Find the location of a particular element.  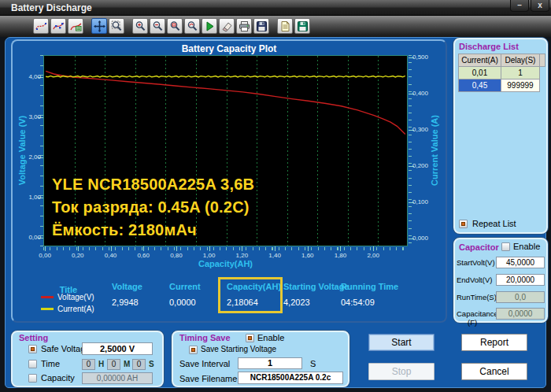

zoom-data-icon is located at coordinates (192, 26).